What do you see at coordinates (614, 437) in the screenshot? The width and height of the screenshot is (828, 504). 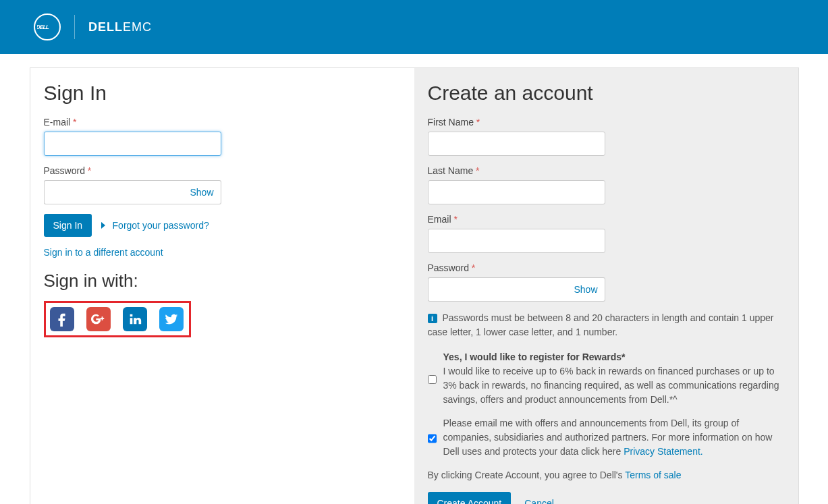 I see `offers-text: Please email me with offers and announce…` at bounding box center [614, 437].